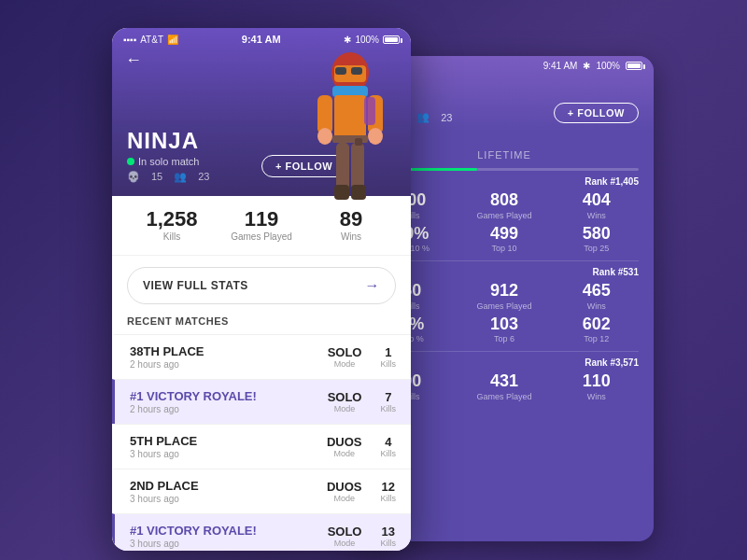 The height and width of the screenshot is (560, 747). Describe the element at coordinates (388, 442) in the screenshot. I see `match-kills-val-2: 4` at that location.